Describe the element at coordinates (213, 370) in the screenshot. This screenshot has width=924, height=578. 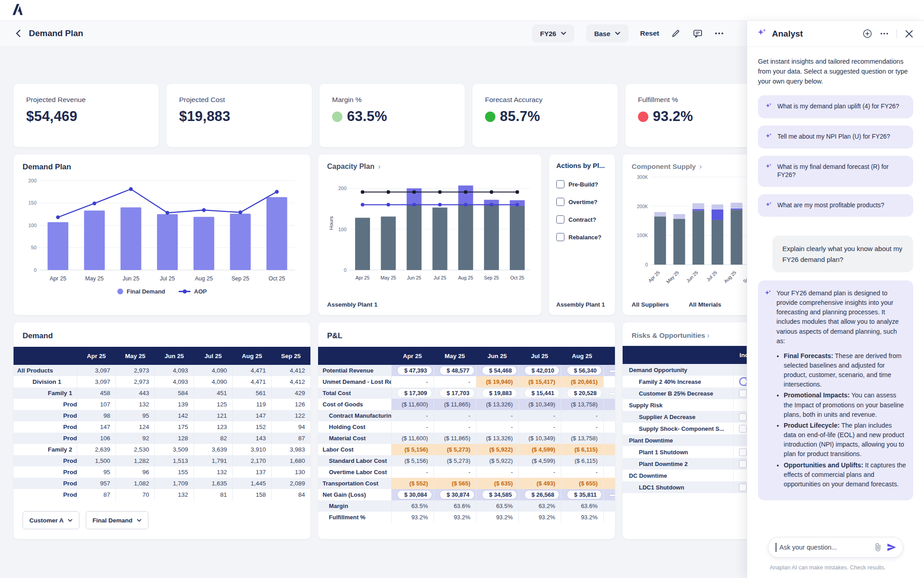
I see `cell-value: 4,090` at that location.